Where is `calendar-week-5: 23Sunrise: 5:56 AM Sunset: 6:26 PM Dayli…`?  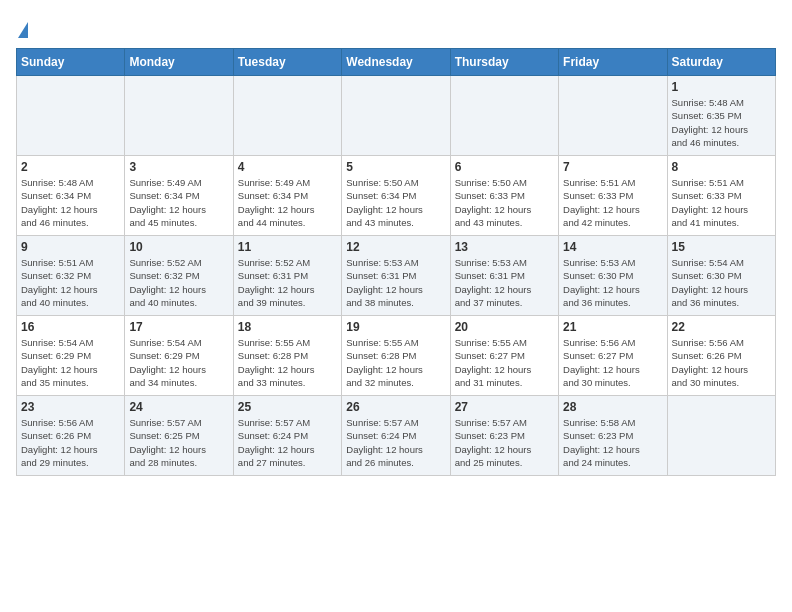
calendar-week-5: 23Sunrise: 5:56 AM Sunset: 6:26 PM Dayli… is located at coordinates (396, 436).